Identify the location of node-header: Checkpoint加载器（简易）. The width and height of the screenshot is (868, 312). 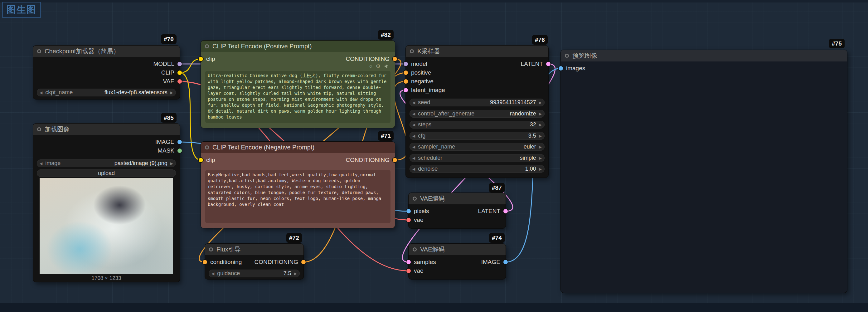
(106, 51).